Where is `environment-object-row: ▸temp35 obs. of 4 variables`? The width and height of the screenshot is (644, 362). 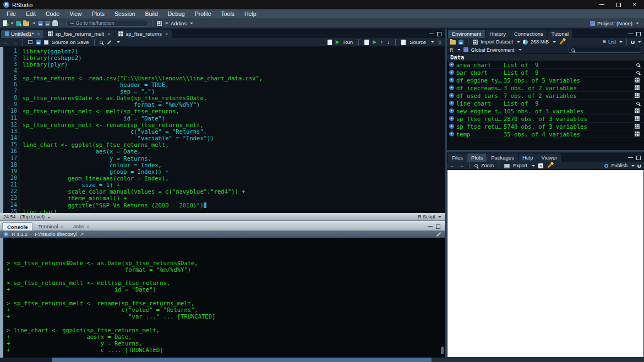
environment-object-row: ▸temp35 obs. of 4 variables is located at coordinates (545, 134).